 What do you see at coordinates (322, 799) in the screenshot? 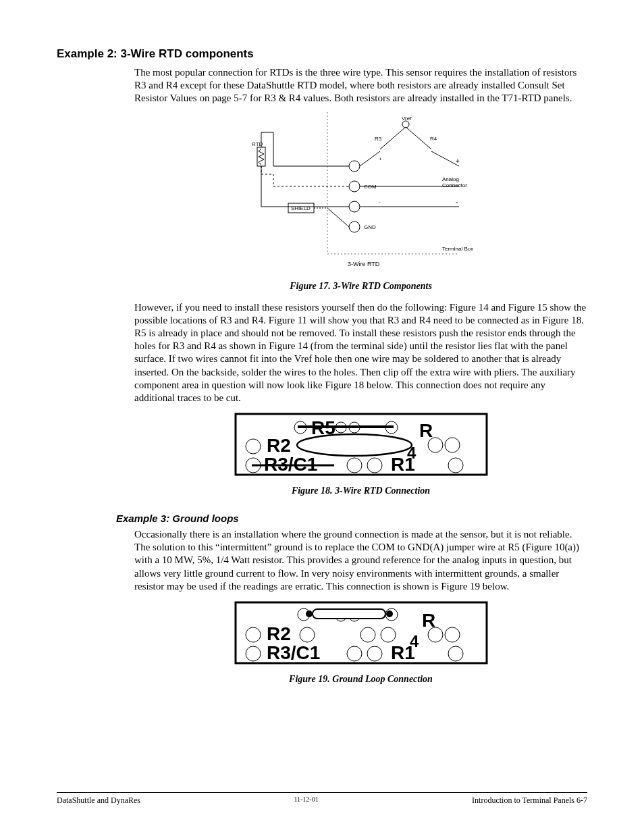
I see `page-footer: DataShuttle and DynaRes 11-12-01 Introdu…` at bounding box center [322, 799].